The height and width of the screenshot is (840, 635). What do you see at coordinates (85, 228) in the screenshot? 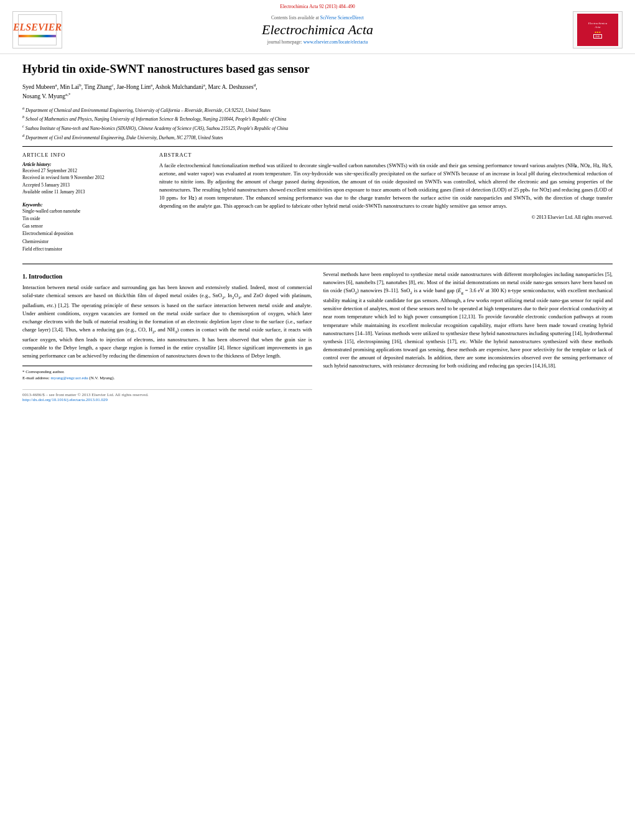
I see `keywords-section: Keywords: Single-walled carbon nanotube …` at bounding box center [85, 228].